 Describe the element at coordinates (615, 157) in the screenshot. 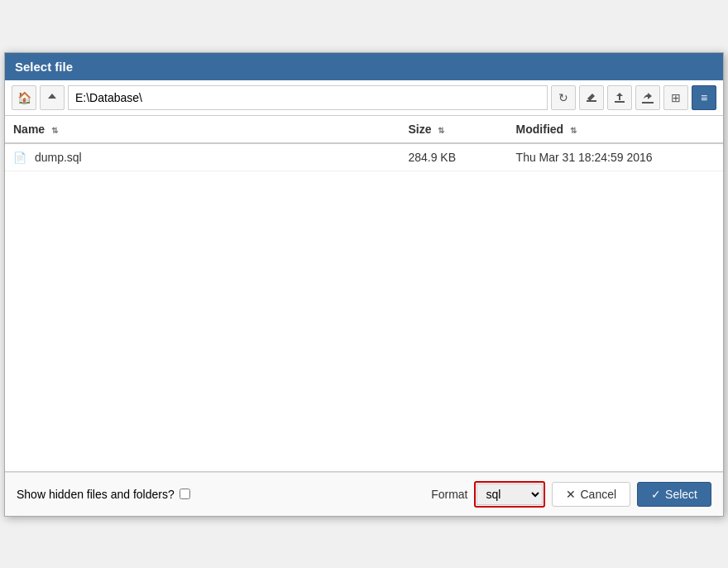

I see `file-modified-cell: Thu Mar 31 18:24:59 2016` at that location.